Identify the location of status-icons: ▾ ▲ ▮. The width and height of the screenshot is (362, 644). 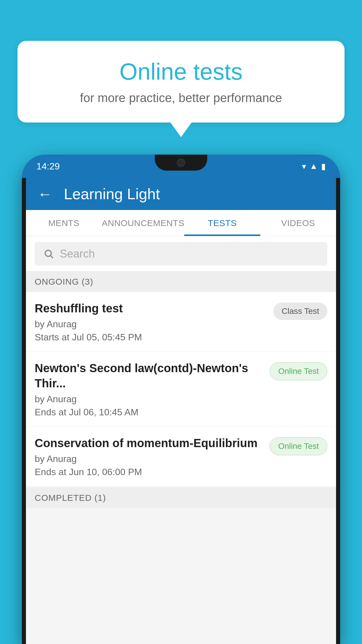
(314, 166).